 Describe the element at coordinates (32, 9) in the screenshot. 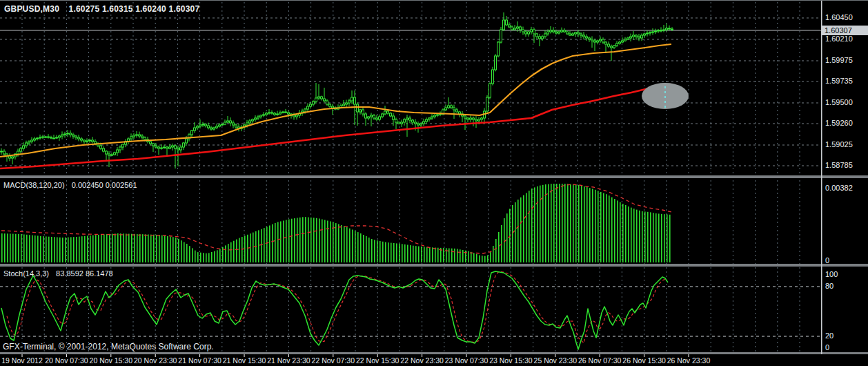

I see `symbol-period-label: GBPUSD,M30` at that location.